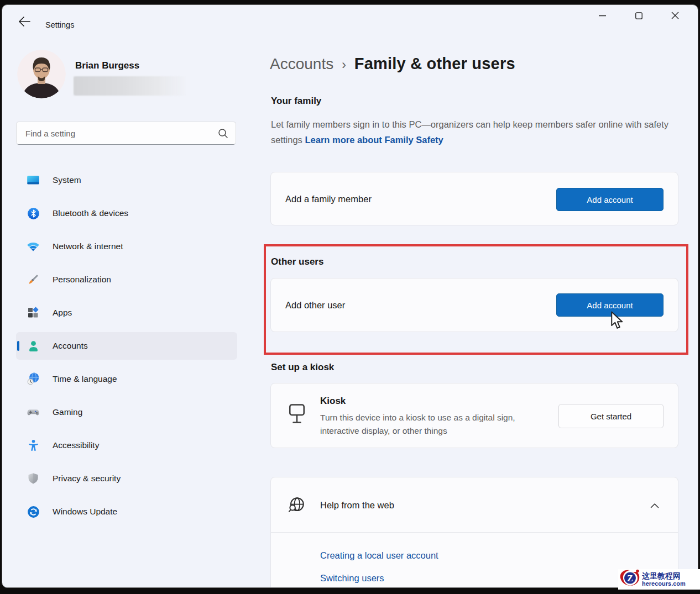  Describe the element at coordinates (127, 445) in the screenshot. I see `sidebar-item-accessibility: Accessibility` at that location.